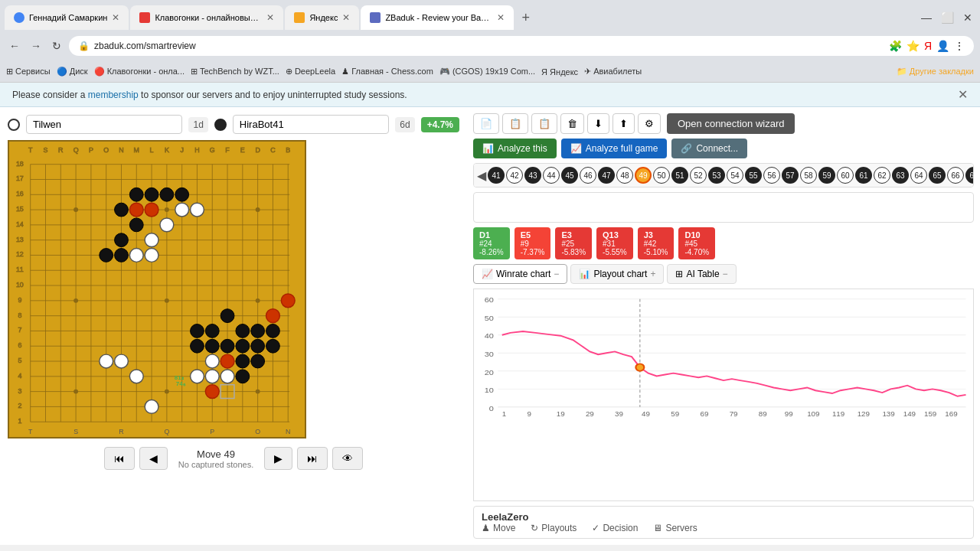 Image resolution: width=980 pixels, height=551 pixels. I want to click on paste-sgf-button: 📋, so click(515, 124).